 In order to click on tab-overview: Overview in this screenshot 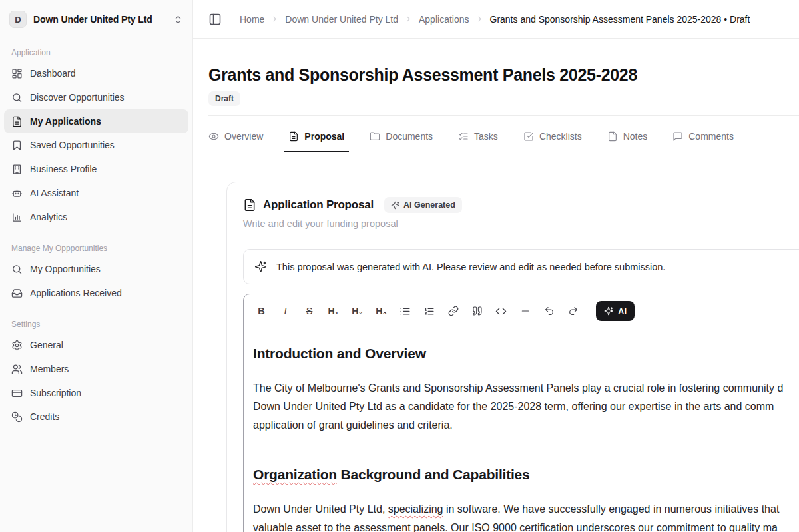, I will do `click(236, 141)`.